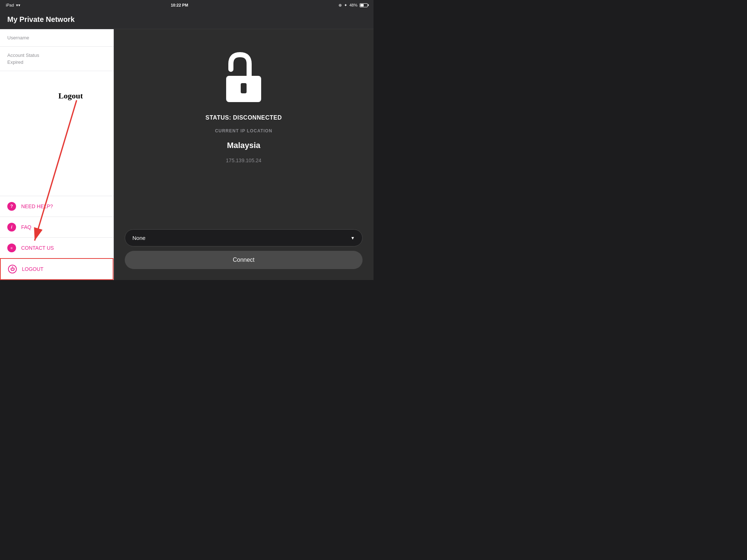 The height and width of the screenshot is (560, 747). What do you see at coordinates (41, 20) in the screenshot?
I see `app-title: My Private Network` at bounding box center [41, 20].